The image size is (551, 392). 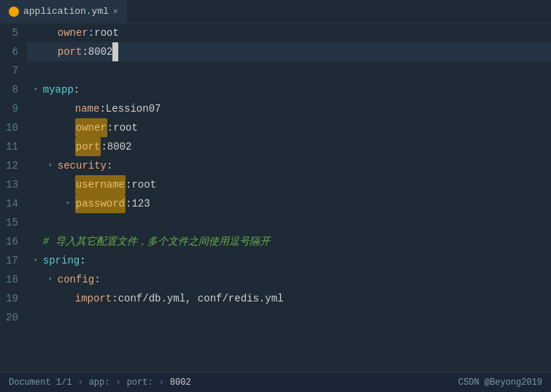 What do you see at coordinates (91, 128) in the screenshot?
I see `token-hl-key: owner` at bounding box center [91, 128].